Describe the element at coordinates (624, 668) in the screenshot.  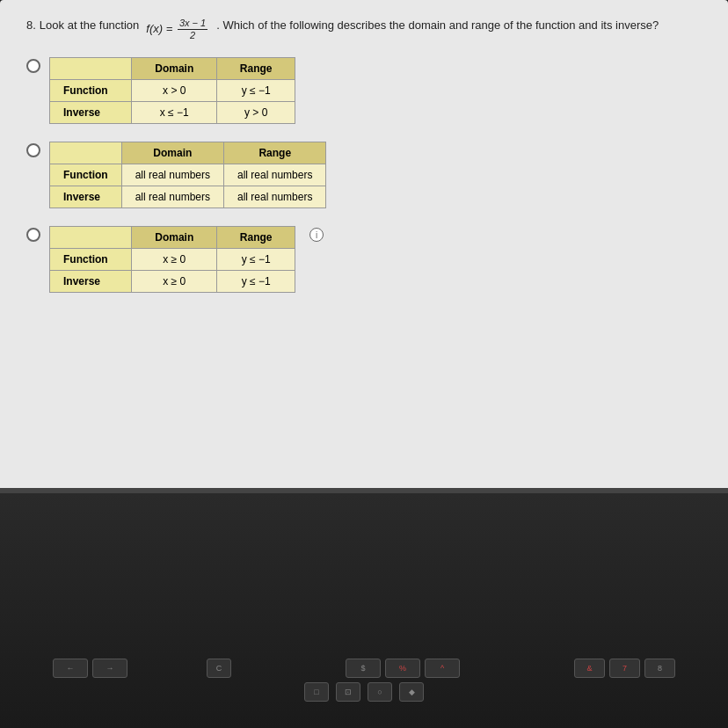
I see `key-7: 7` at that location.